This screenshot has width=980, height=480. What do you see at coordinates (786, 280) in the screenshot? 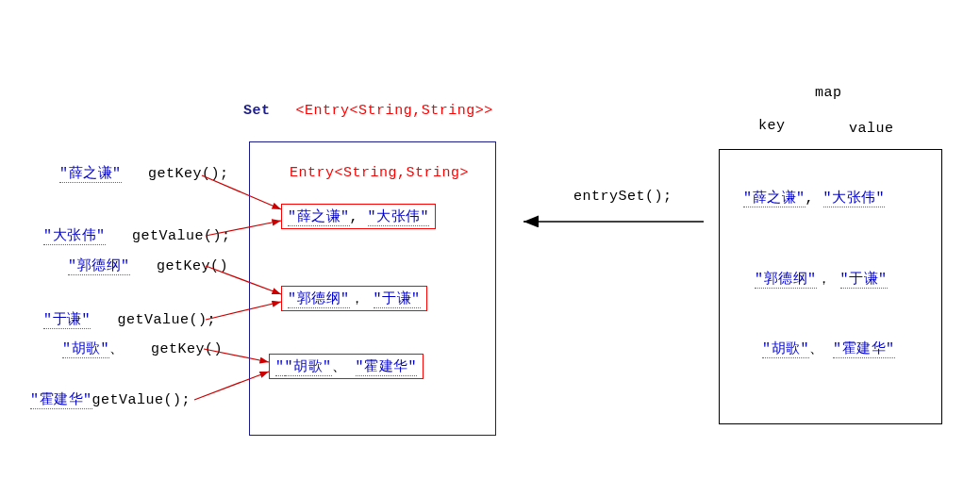
I see `map2-key: "郭德纲"` at bounding box center [786, 280].